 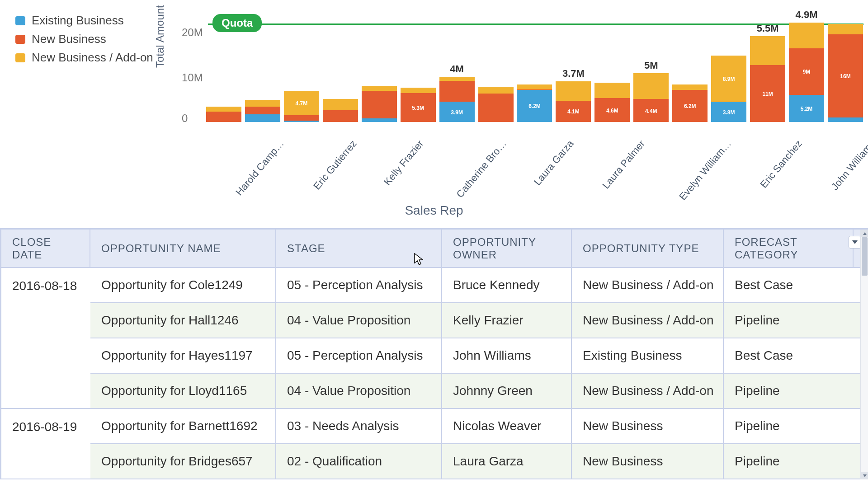 I want to click on bar: 16M, so click(x=845, y=70).